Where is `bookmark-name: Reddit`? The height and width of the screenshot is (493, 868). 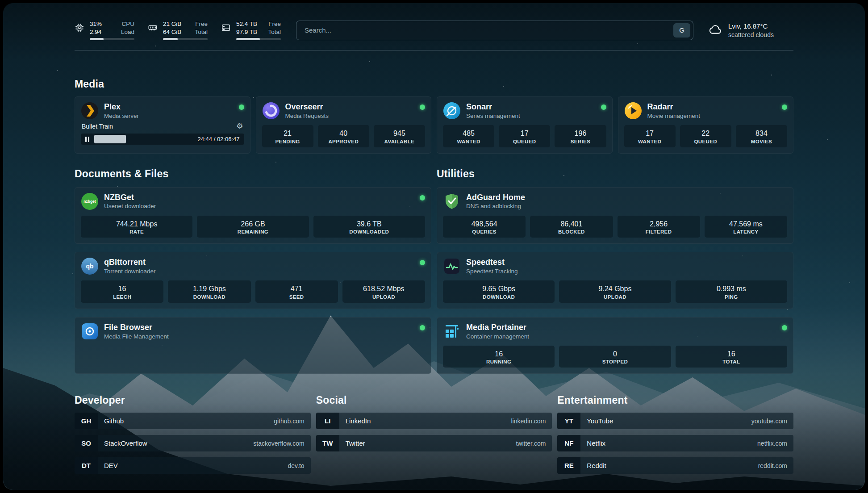 bookmark-name: Reddit is located at coordinates (593, 465).